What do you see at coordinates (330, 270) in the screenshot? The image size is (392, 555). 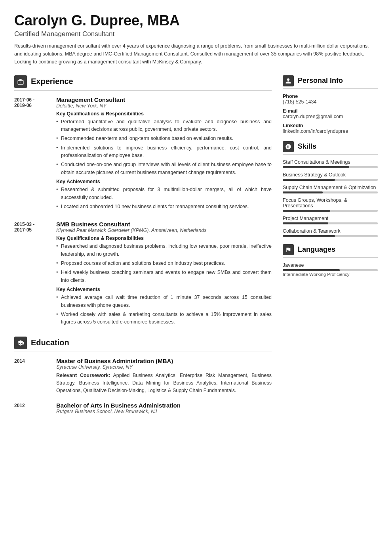 I see `languages-list: JavaneseIntermediate Working Proficiency` at bounding box center [330, 270].